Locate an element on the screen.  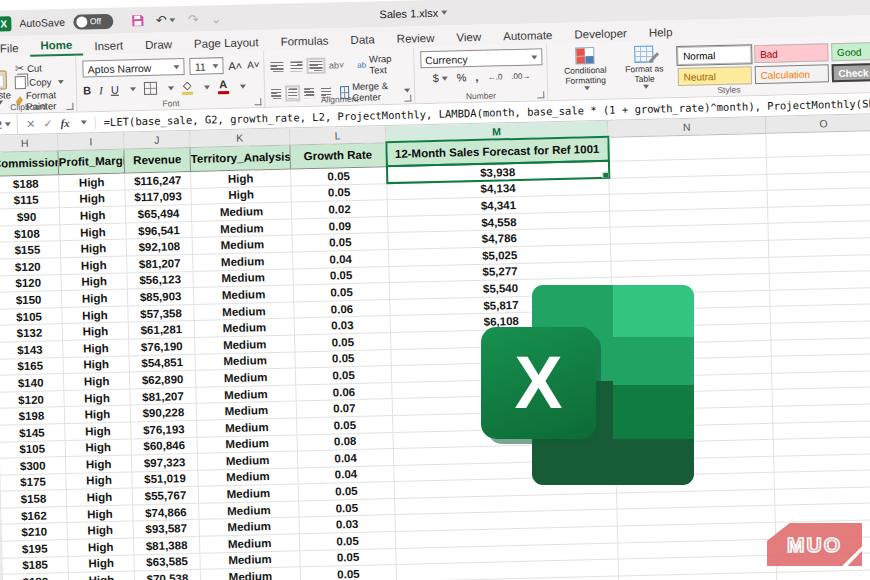
cell: $90 is located at coordinates (30, 217).